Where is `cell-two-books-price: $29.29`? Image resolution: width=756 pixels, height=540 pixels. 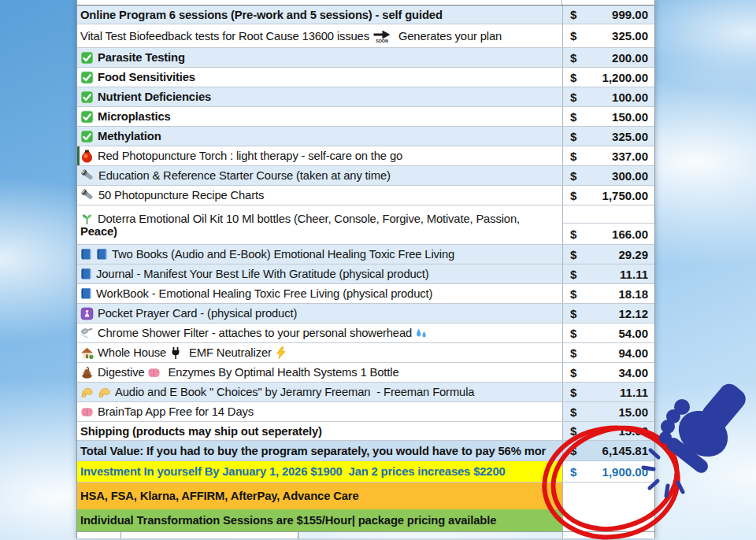
cell-two-books-price: $29.29 is located at coordinates (608, 254).